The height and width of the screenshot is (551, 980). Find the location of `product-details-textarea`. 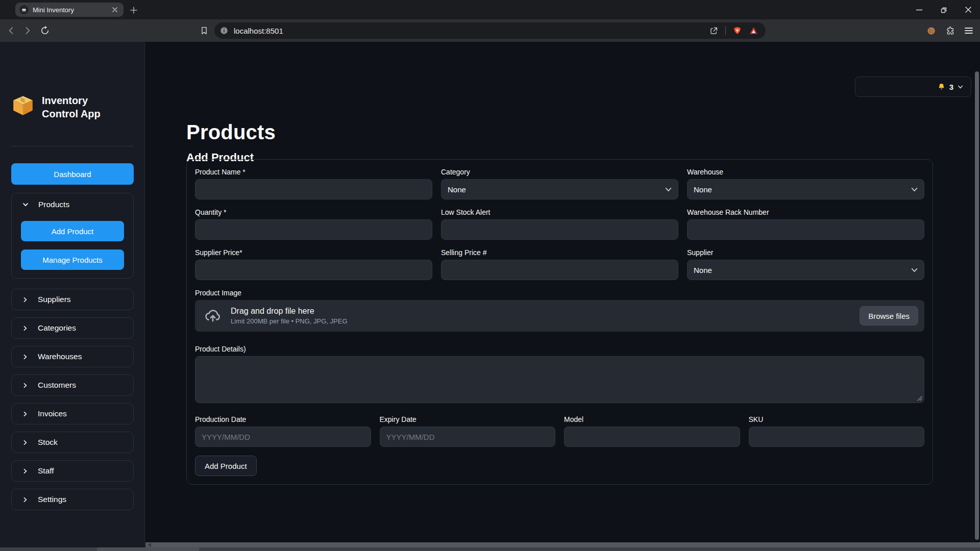

product-details-textarea is located at coordinates (559, 380).